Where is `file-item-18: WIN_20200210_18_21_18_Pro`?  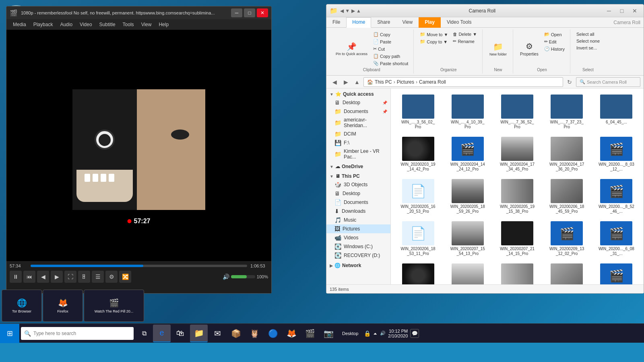
file-item-18: WIN_20200210_18_21_18_Pro is located at coordinates (517, 273).